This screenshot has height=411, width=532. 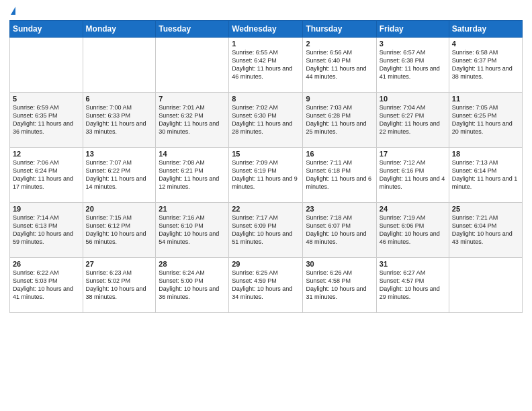 I want to click on day-number: 16, so click(x=339, y=154).